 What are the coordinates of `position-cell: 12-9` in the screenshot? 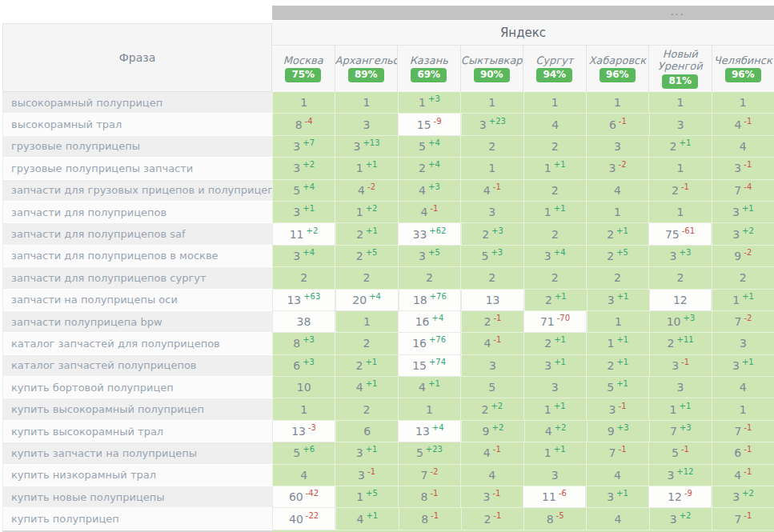 It's located at (680, 498).